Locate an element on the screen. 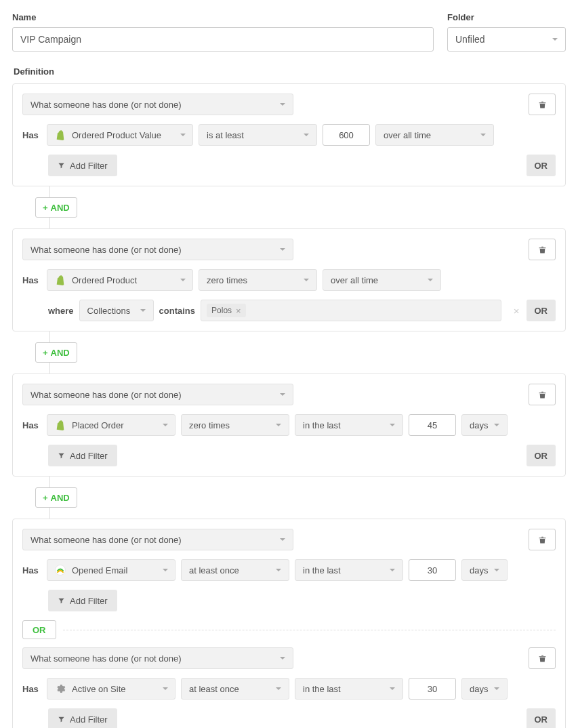  name-label: Name is located at coordinates (223, 18).